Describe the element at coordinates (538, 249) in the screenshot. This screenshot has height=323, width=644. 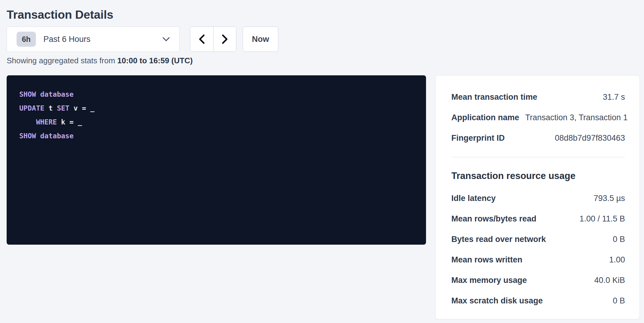
I see `resource-usage-section: Idle latency793.5 µsMean rows/bytes read…` at that location.